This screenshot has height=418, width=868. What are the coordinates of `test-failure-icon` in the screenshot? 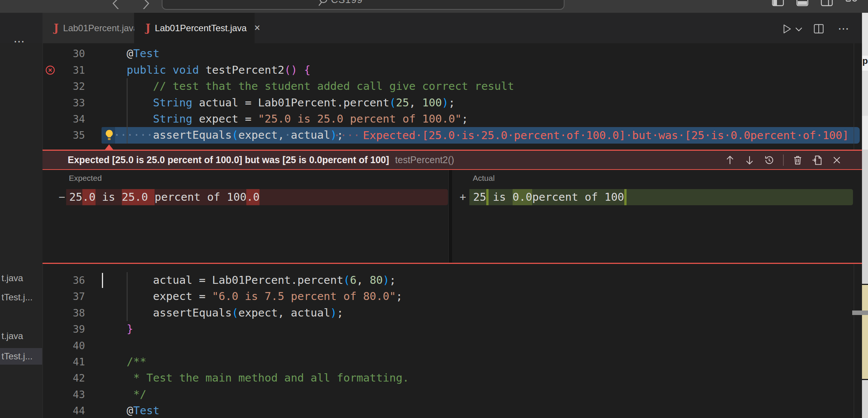 It's located at (50, 70).